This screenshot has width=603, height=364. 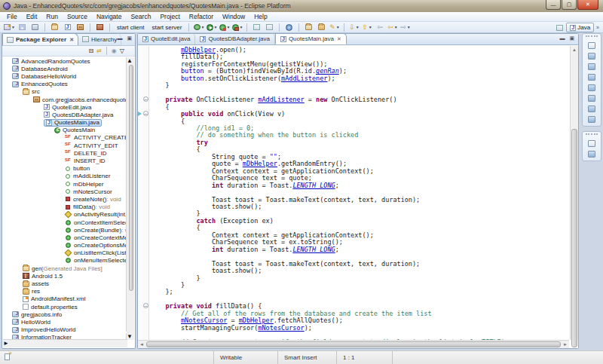 I want to click on editor-minmax-buttons: ▬ ▣, so click(x=568, y=38).